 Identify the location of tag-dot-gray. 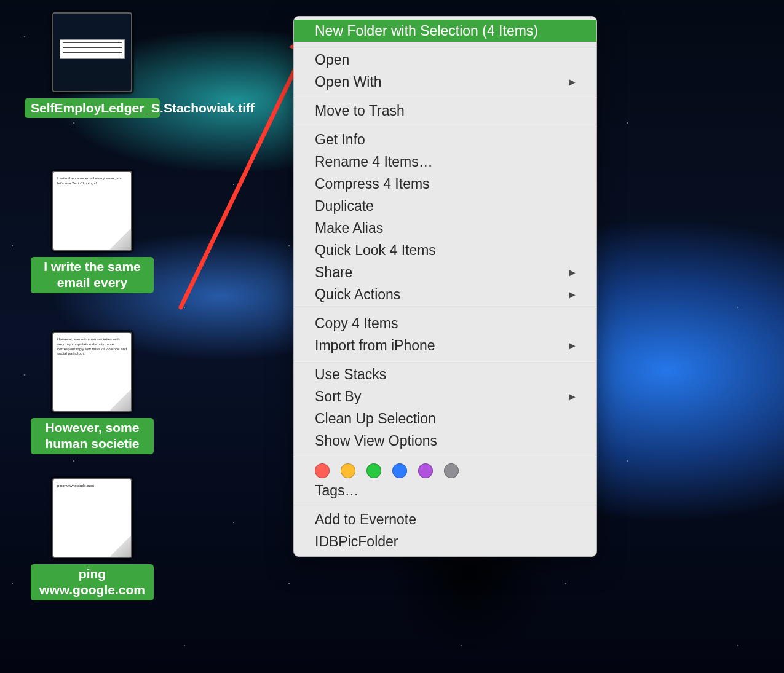
(451, 471).